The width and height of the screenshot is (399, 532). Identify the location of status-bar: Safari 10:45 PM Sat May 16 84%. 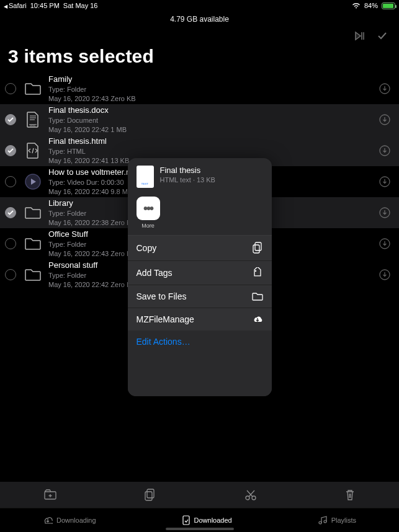
(200, 6).